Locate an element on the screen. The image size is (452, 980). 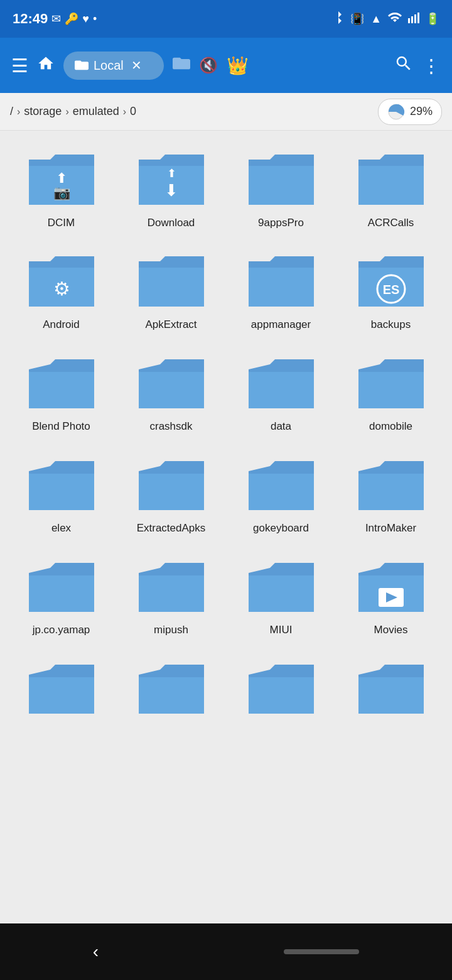
folder-appmanager-label: appmanager is located at coordinates (281, 325).